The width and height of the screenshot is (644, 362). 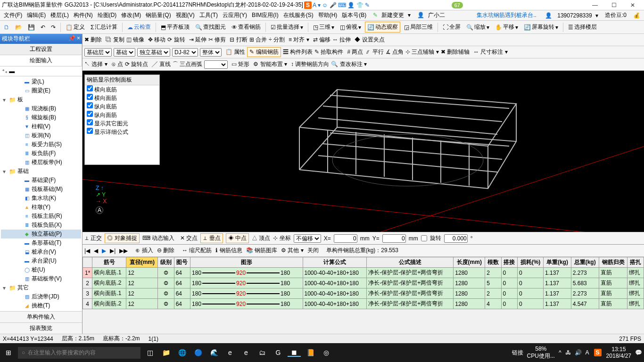 What do you see at coordinates (188, 64) in the screenshot?
I see `arc-button: ⌒ 三点画弧` at bounding box center [188, 64].